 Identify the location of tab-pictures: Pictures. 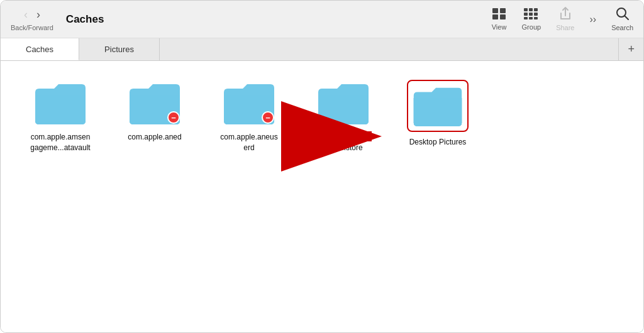
(119, 49).